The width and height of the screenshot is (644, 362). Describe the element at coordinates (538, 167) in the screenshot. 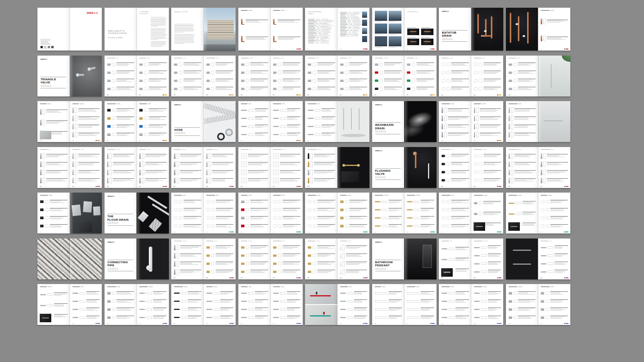

I see `catalog-spread` at that location.